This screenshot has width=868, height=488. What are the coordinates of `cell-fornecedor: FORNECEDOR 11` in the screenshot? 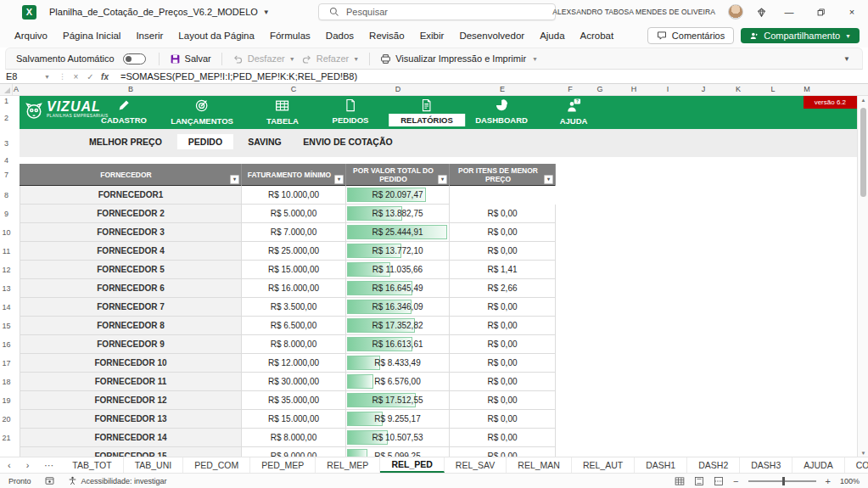 It's located at (131, 382).